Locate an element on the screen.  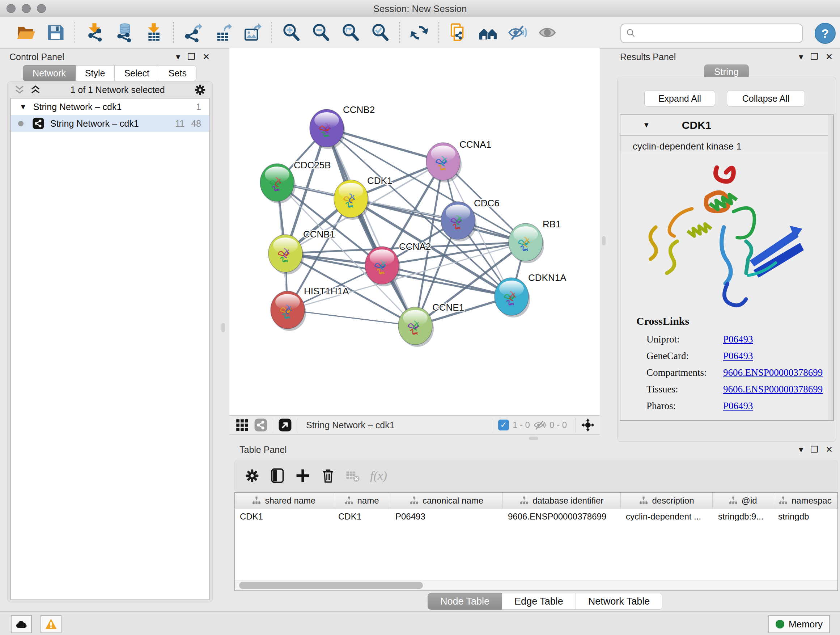
protein-structure-image is located at coordinates (725, 233).